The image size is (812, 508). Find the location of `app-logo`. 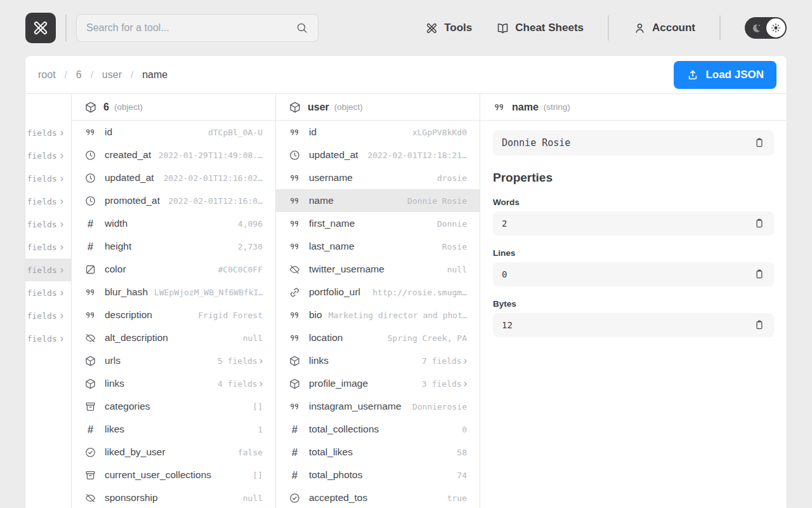

app-logo is located at coordinates (41, 28).